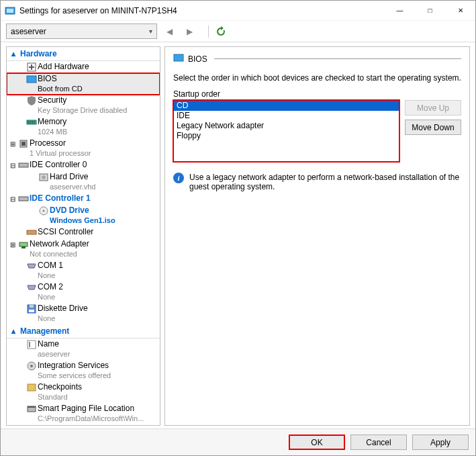  I want to click on detail-title-row: BIOS, so click(317, 59).